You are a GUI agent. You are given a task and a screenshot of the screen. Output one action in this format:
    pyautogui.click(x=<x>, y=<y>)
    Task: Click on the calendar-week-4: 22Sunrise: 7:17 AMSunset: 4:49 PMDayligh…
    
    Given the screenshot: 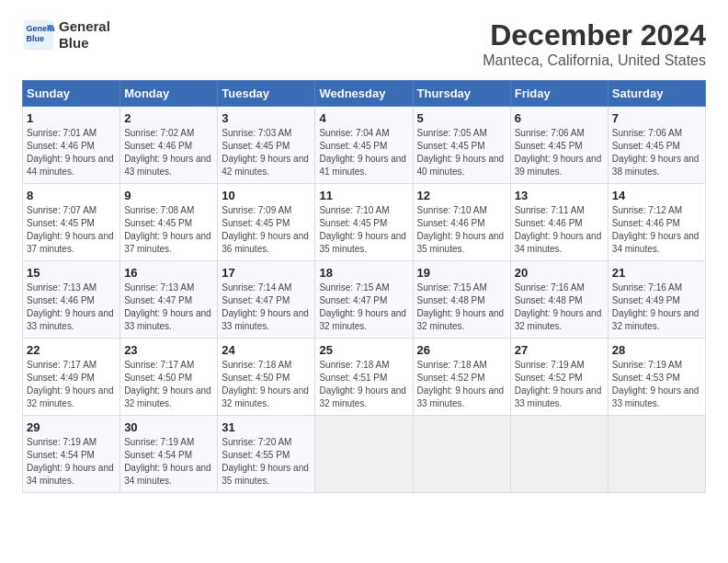 What is the action you would take?
    pyautogui.click(x=364, y=377)
    